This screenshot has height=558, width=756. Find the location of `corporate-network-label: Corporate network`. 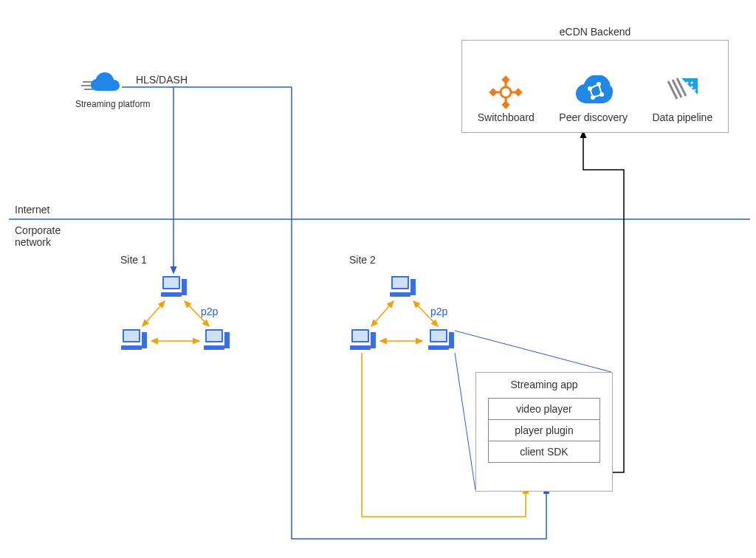

corporate-network-label: Corporate network is located at coordinates (44, 236).